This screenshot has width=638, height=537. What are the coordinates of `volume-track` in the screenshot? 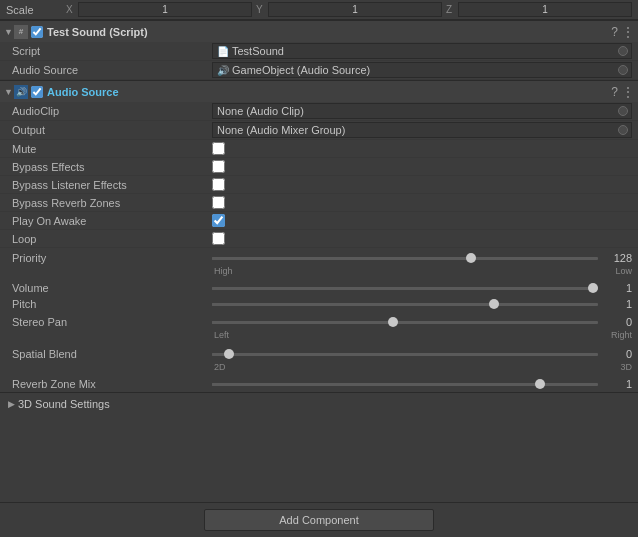 It's located at (405, 288).